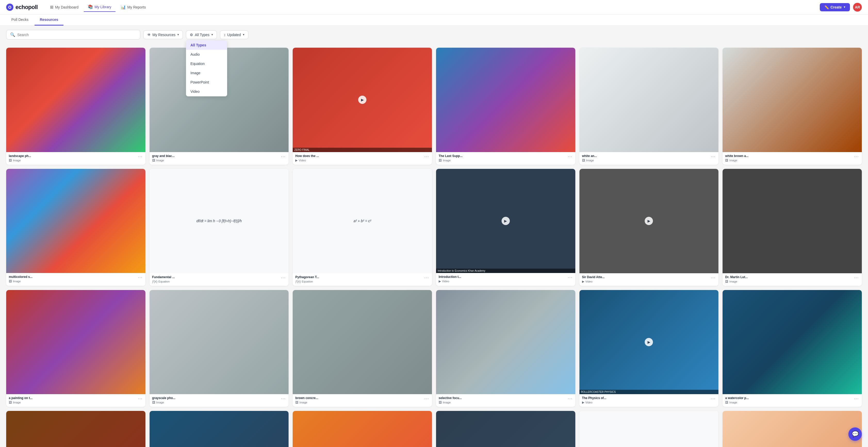 The image size is (868, 447). Describe the element at coordinates (123, 7) in the screenshot. I see `reports-icon: 📊` at that location.